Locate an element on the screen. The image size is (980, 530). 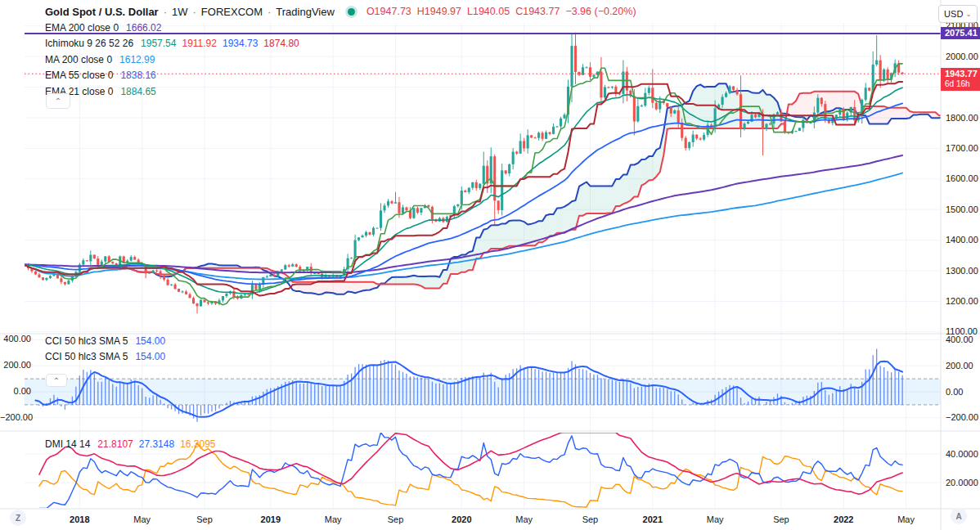
indicator-legend-row: Ichimoku 9 26 52 261957.541911.921934.73… is located at coordinates (175, 44).